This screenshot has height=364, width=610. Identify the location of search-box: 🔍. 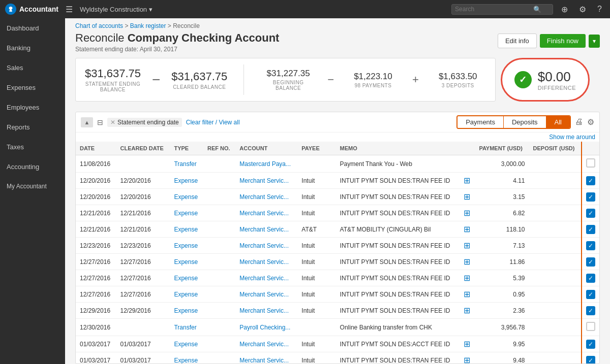
(502, 9).